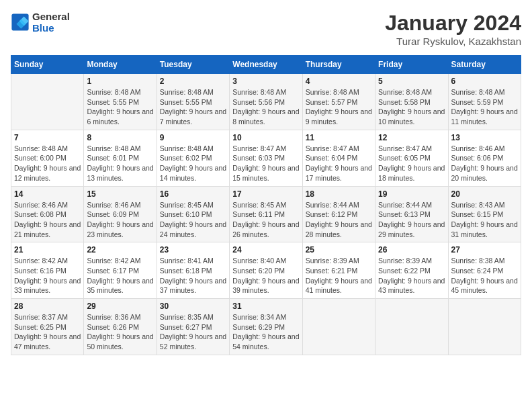  What do you see at coordinates (193, 194) in the screenshot?
I see `day-number: 16` at bounding box center [193, 194].